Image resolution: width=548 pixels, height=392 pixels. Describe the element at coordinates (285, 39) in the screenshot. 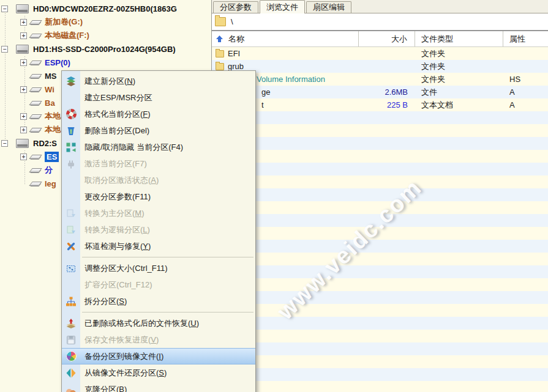

I see `column-header-name: 名称` at that location.